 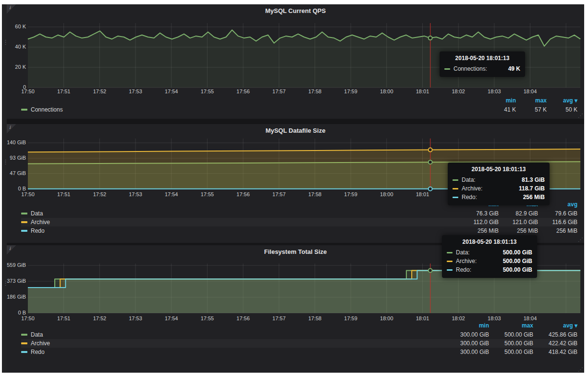 I want to click on legend-stat-avg: 50 K, so click(x=562, y=110).